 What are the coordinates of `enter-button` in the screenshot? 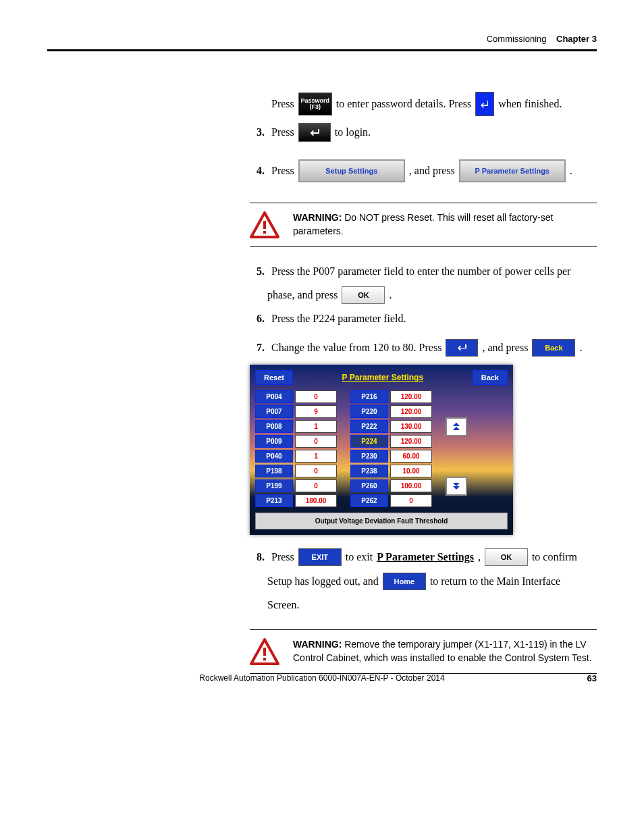 It's located at (485, 104).